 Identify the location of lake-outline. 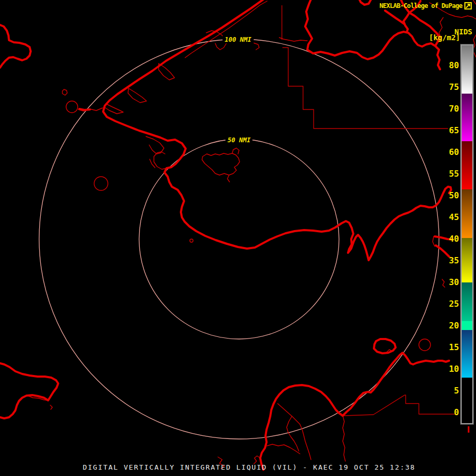
(385, 346).